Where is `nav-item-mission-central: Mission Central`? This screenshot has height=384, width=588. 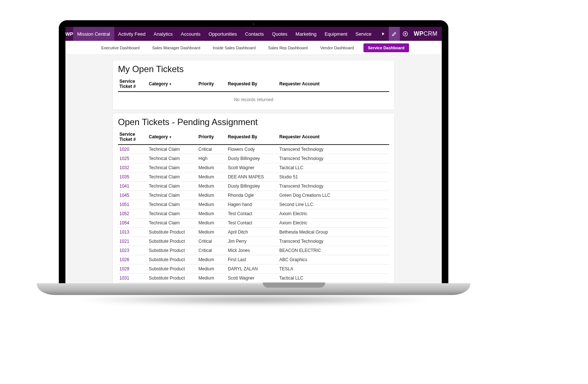
nav-item-mission-central: Mission Central is located at coordinates (94, 34).